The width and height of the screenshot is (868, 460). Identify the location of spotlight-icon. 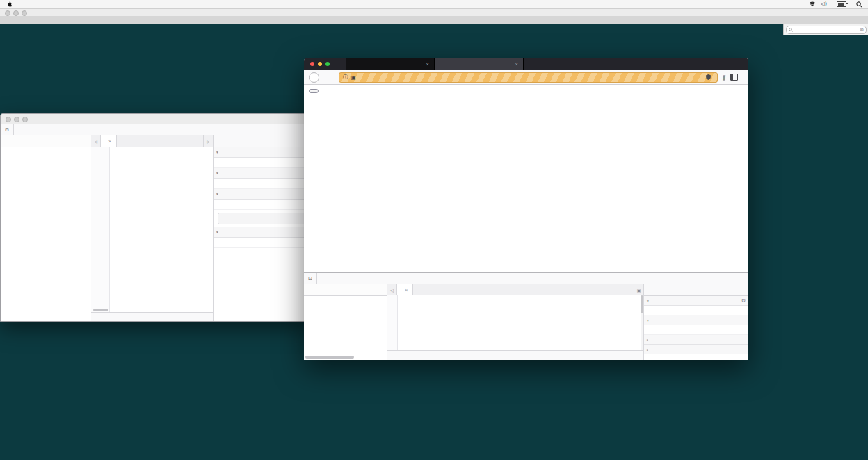
(860, 4).